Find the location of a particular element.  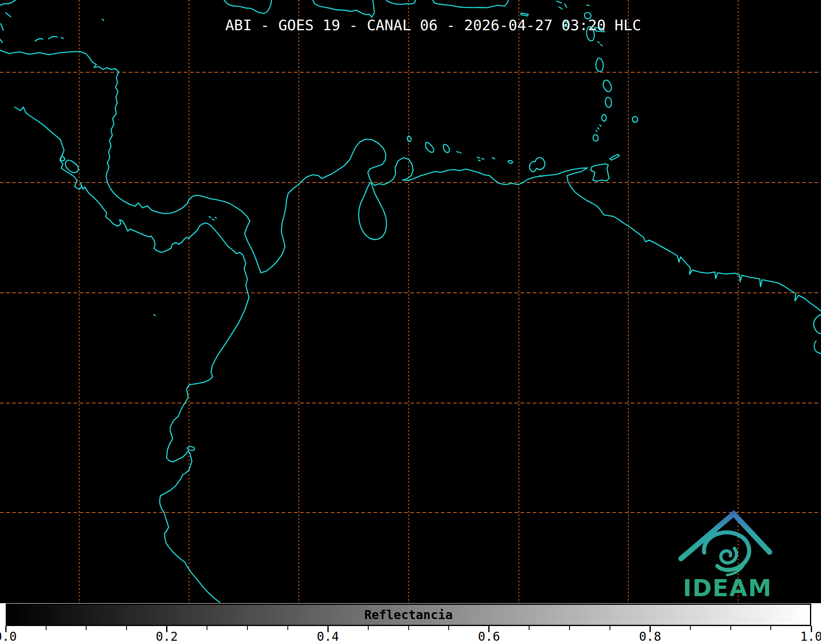

colorbar-tick-label: 0.4 is located at coordinates (328, 636).